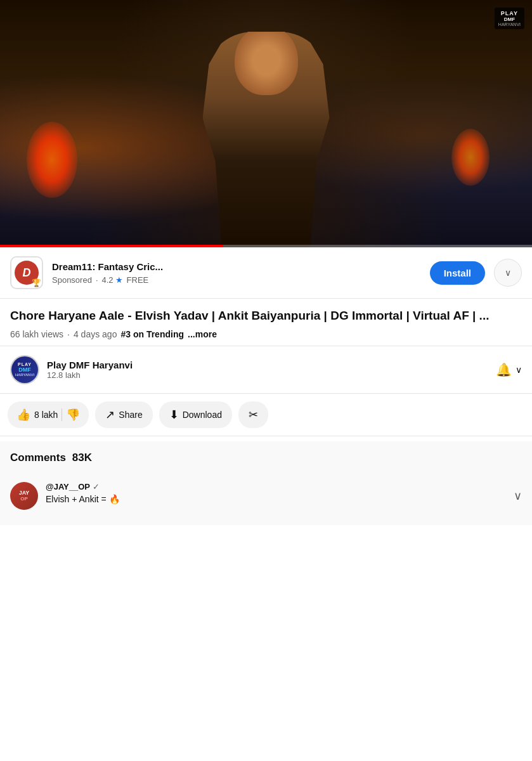  Describe the element at coordinates (112, 246) in the screenshot. I see `progress-bar-fill` at that location.